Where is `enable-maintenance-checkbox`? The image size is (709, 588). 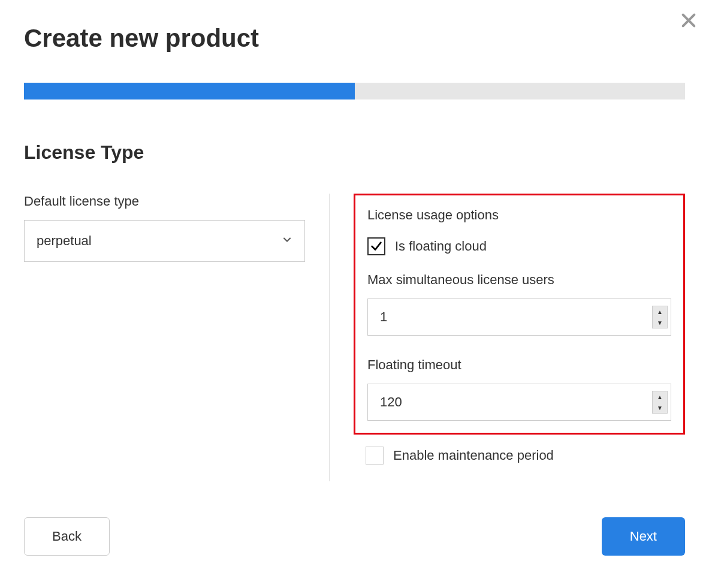
enable-maintenance-checkbox is located at coordinates (375, 456).